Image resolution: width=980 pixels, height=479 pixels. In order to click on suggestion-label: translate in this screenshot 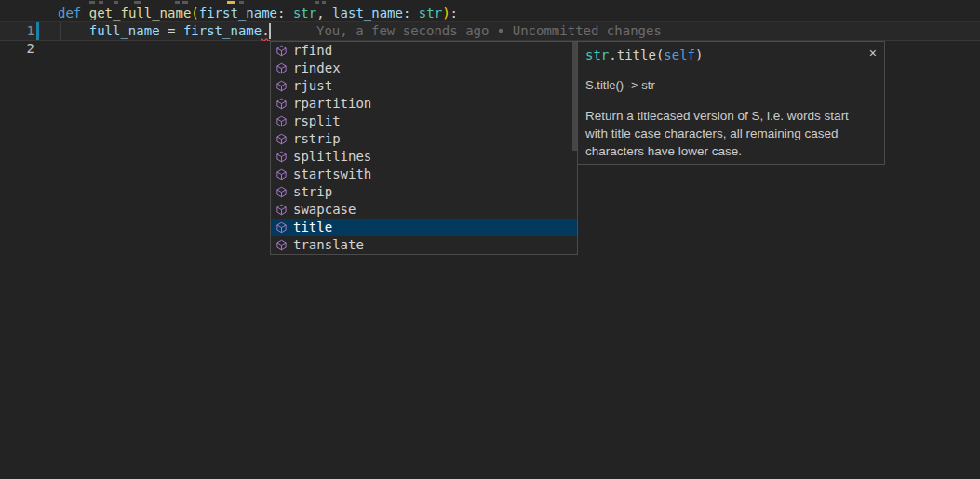, I will do `click(329, 246)`.